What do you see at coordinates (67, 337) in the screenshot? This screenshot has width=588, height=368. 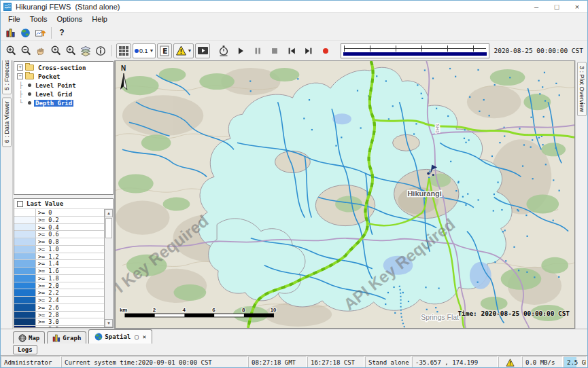 I see `tab-graph: Graph` at bounding box center [67, 337].